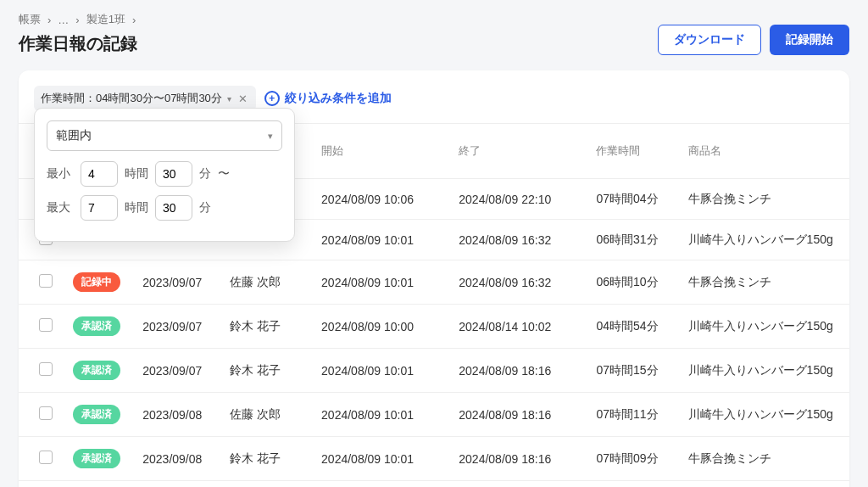  Describe the element at coordinates (174, 208) in the screenshot. I see `max-minute-input` at that location.